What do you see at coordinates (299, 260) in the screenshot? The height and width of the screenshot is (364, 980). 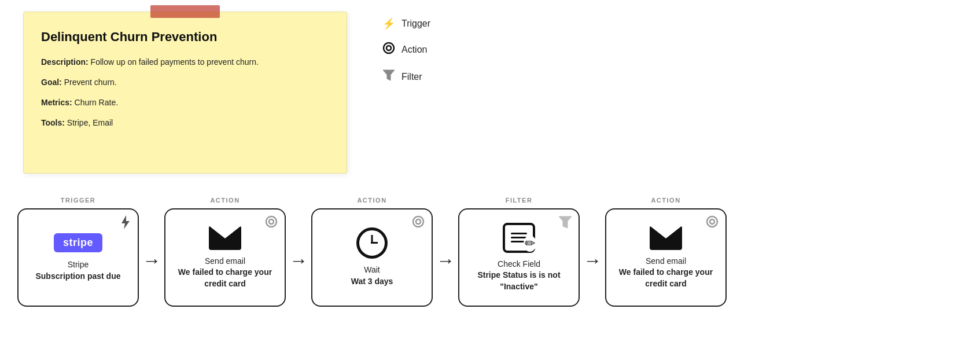 I see `arrow-2: →` at bounding box center [299, 260].